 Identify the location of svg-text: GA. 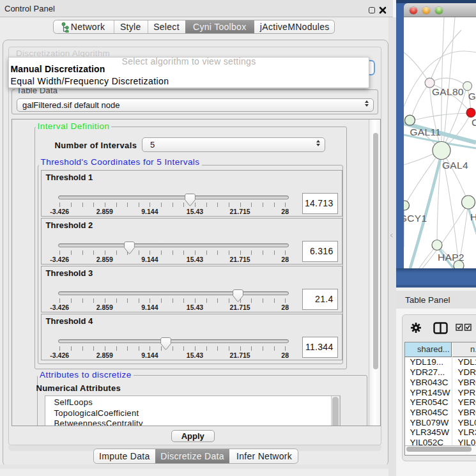
(472, 96).